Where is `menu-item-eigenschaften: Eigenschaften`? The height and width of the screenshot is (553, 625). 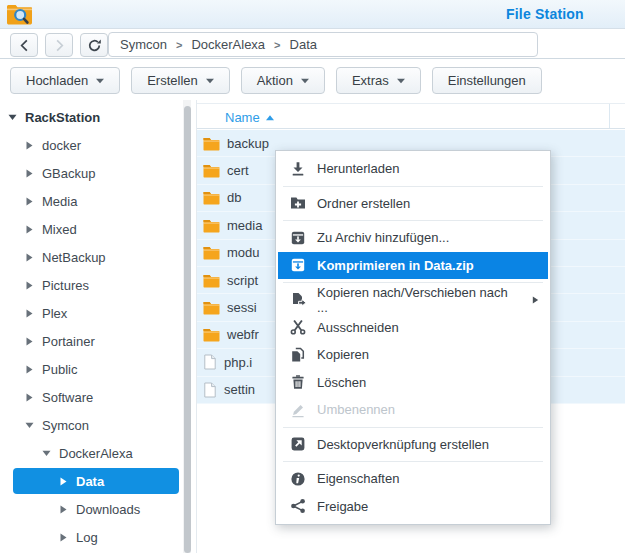 menu-item-eigenschaften: Eigenschaften is located at coordinates (413, 479).